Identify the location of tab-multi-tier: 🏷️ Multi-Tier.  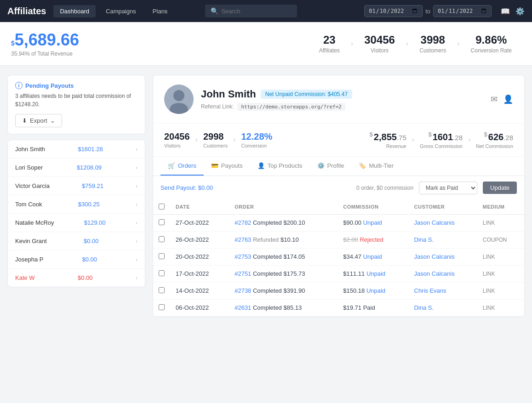
(376, 166).